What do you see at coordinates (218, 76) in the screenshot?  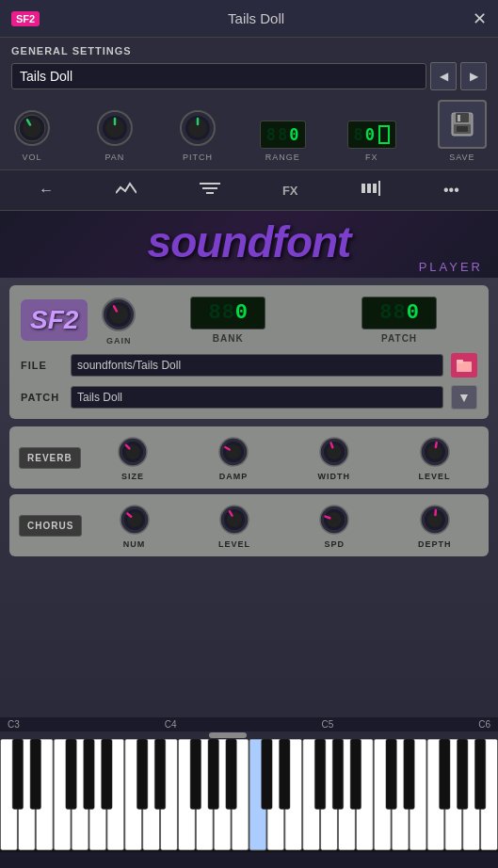 I see `preset-name-input` at bounding box center [218, 76].